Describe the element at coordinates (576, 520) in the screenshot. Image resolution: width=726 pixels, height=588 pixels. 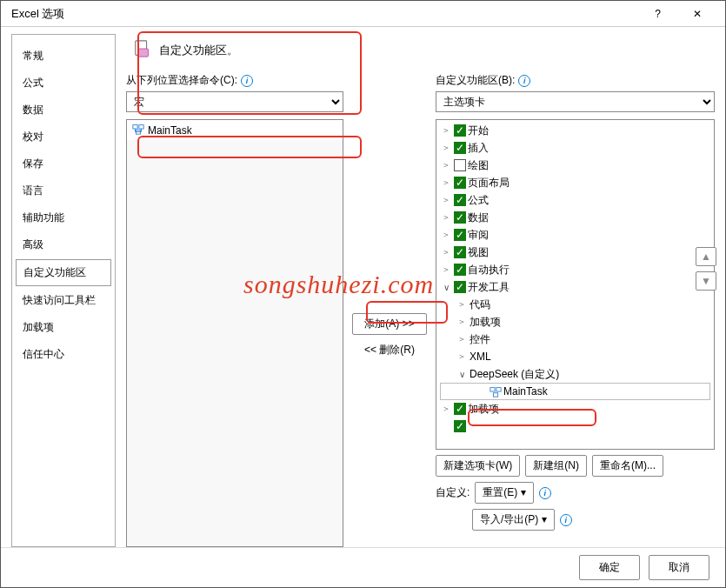
I see `import-export-row: 导入/导出(P) ▾ i` at that location.